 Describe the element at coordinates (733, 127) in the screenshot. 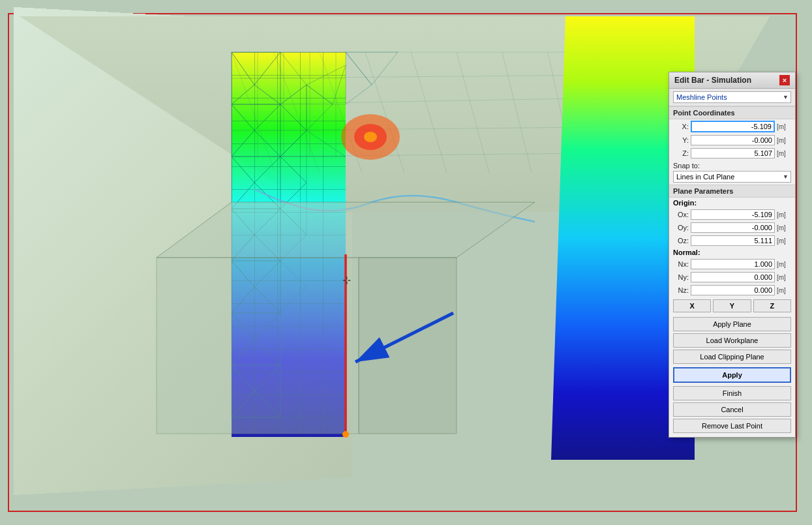

I see `x-input` at that location.